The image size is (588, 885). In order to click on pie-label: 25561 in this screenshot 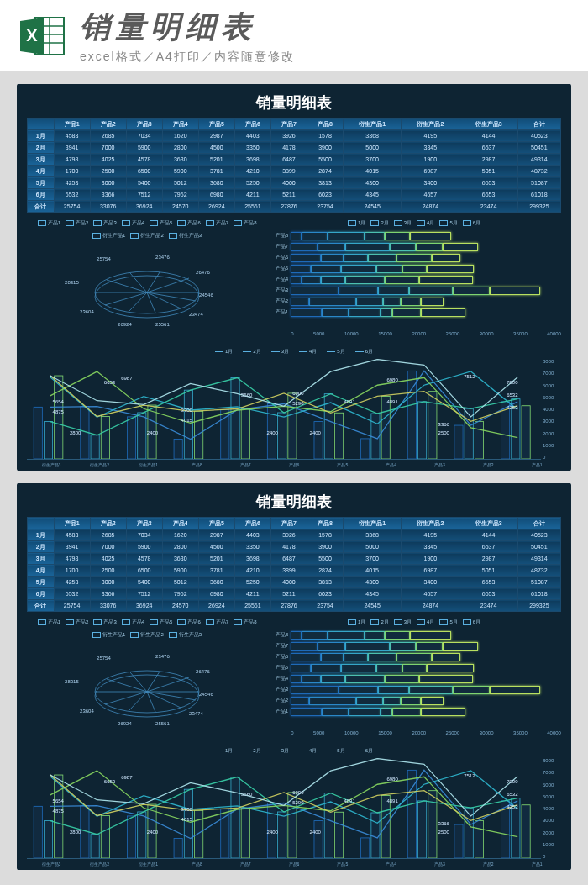, I will do `click(163, 324)`.